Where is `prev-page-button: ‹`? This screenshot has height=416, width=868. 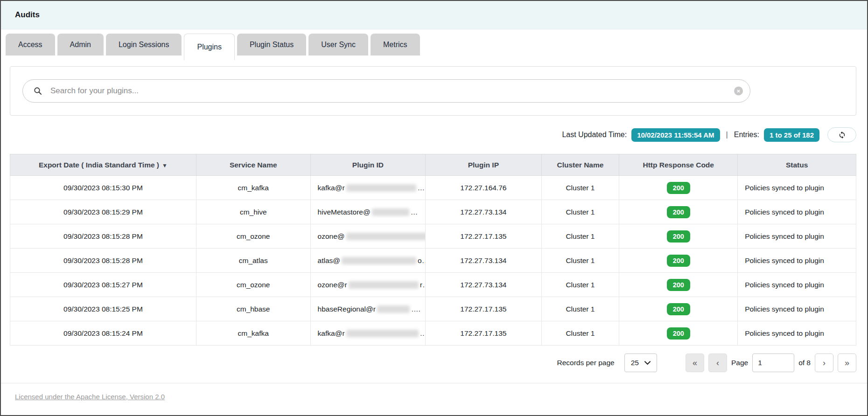
prev-page-button: ‹ is located at coordinates (718, 363).